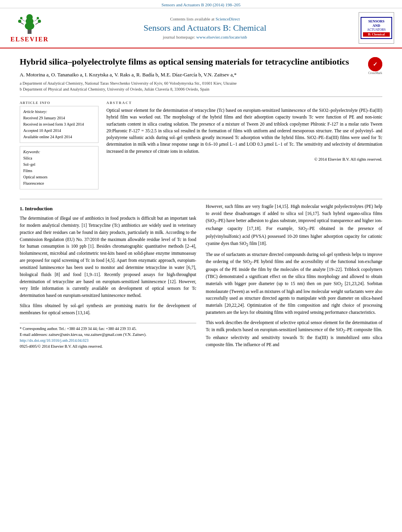 The image size is (402, 532). Describe the element at coordinates (376, 24) in the screenshot. I see `sensors-logo-text: SENSORSAND` at that location.